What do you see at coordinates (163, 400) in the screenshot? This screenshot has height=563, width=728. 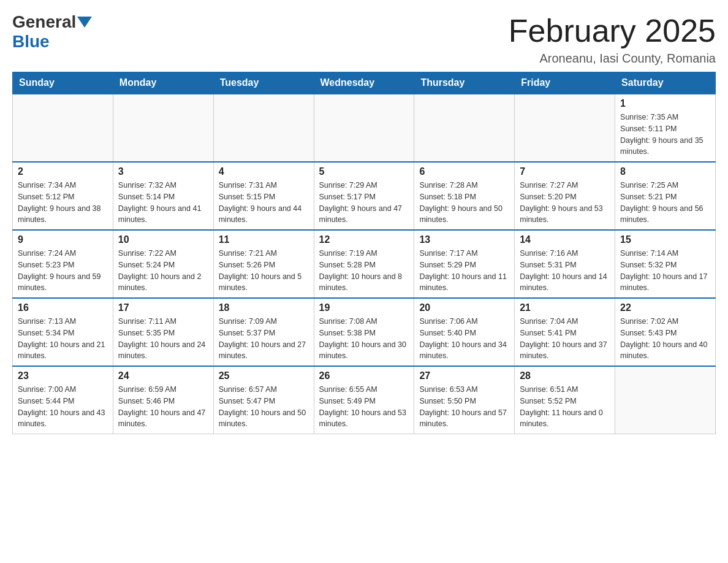 I see `calendar-cell: 24Sunrise: 6:59 AMSunset: 5:46 PMDayligh…` at bounding box center [163, 400].